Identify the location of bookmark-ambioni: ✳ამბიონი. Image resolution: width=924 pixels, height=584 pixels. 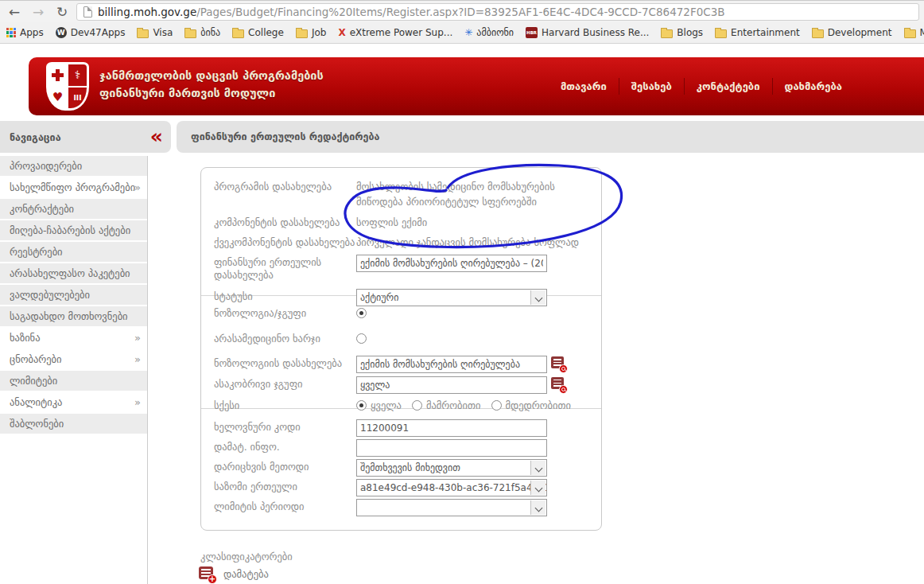
(489, 33).